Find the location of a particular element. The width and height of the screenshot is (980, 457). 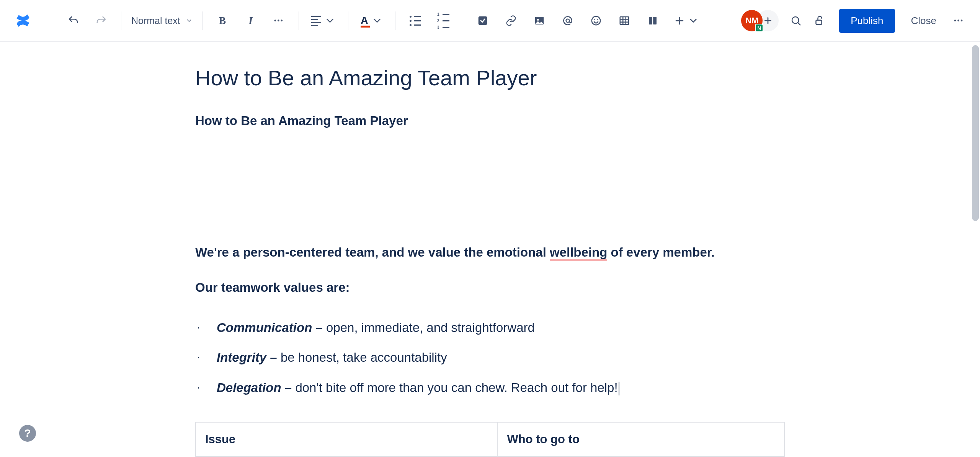

image-icon is located at coordinates (539, 21).